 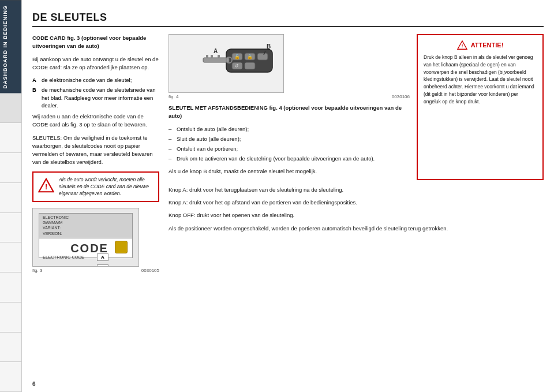 I want to click on key-illustration: A B 🔓 🔒 ↺, so click(x=226, y=64).